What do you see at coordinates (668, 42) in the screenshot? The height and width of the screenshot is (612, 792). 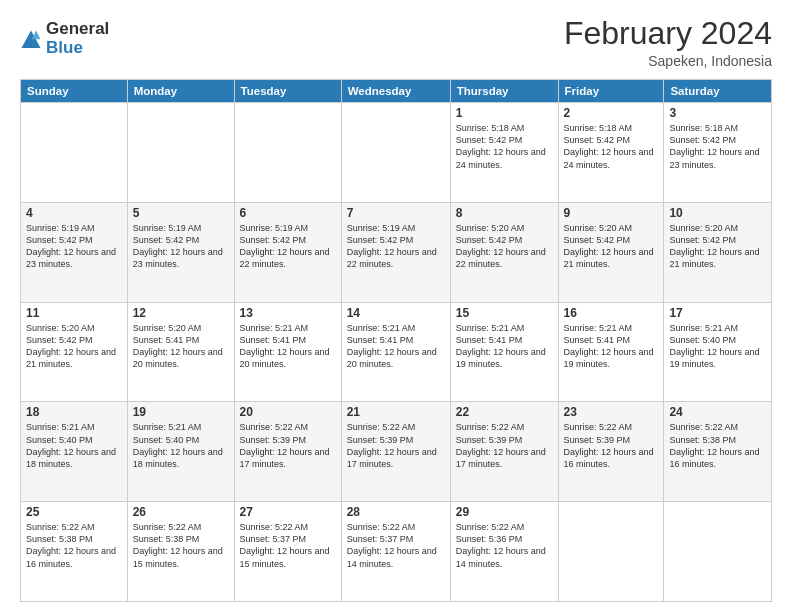 I see `title-area: February 2024 Sapeken, Indonesia` at bounding box center [668, 42].